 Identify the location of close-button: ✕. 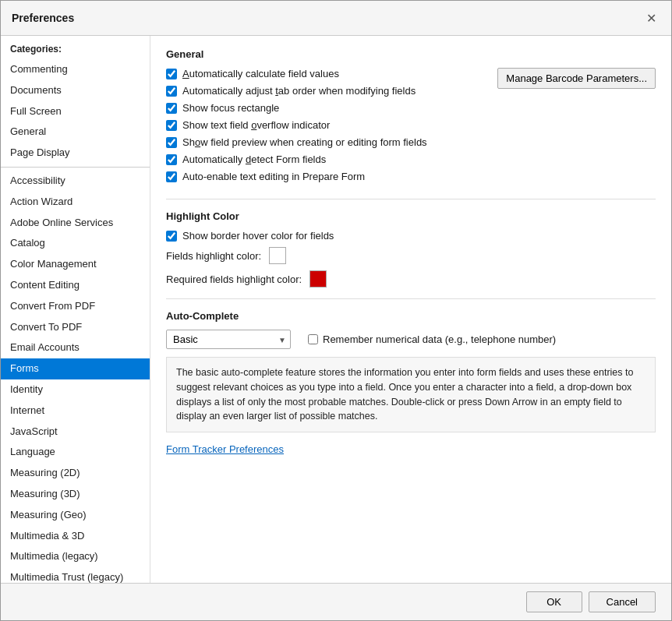
(651, 18).